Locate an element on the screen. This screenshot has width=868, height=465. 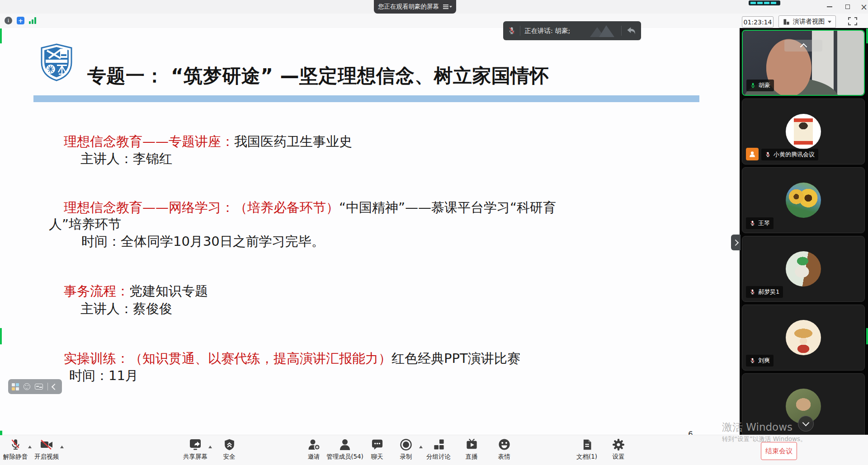
meeting-timer: 01:23:14 is located at coordinates (758, 22).